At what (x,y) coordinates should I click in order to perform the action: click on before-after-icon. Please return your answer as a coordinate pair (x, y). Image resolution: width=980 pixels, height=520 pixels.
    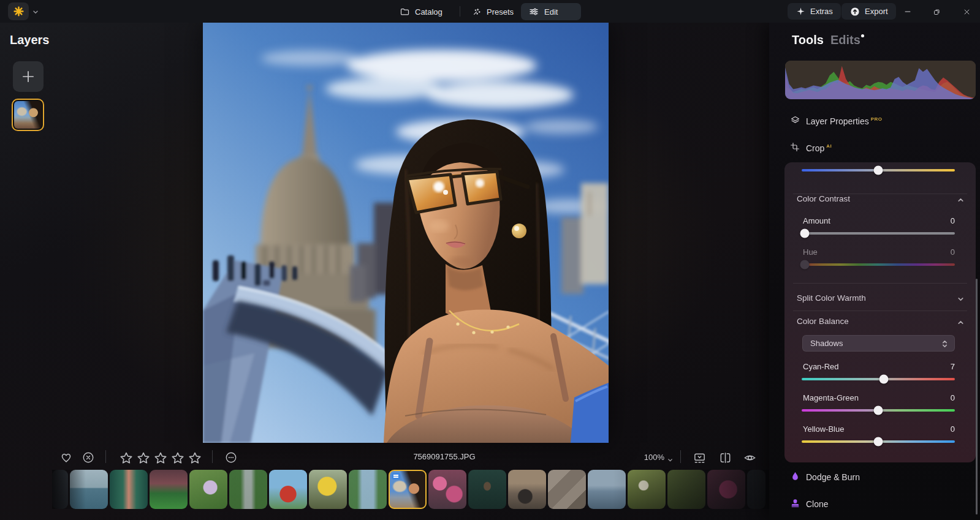
    Looking at the image, I should click on (726, 458).